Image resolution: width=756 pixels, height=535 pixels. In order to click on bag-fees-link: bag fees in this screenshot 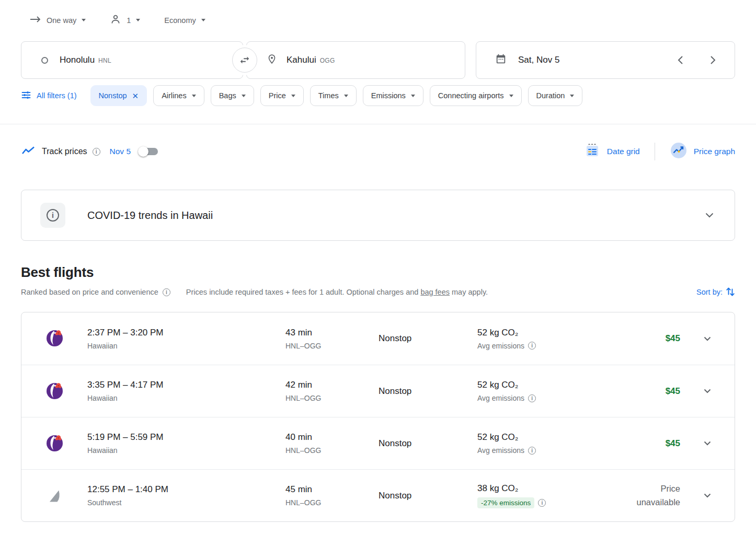, I will do `click(435, 292)`.